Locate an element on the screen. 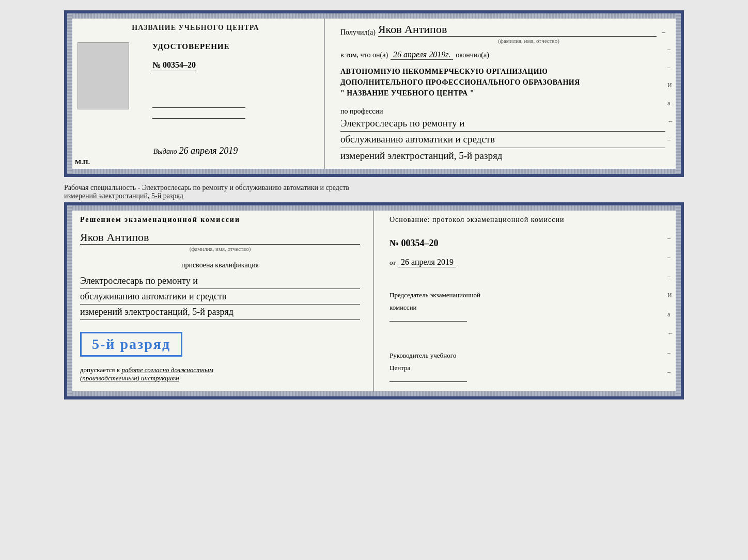 This screenshot has height=560, width=748. date-block: в том, что он(а) 26 апреля 2019г. окончи… is located at coordinates (503, 55).